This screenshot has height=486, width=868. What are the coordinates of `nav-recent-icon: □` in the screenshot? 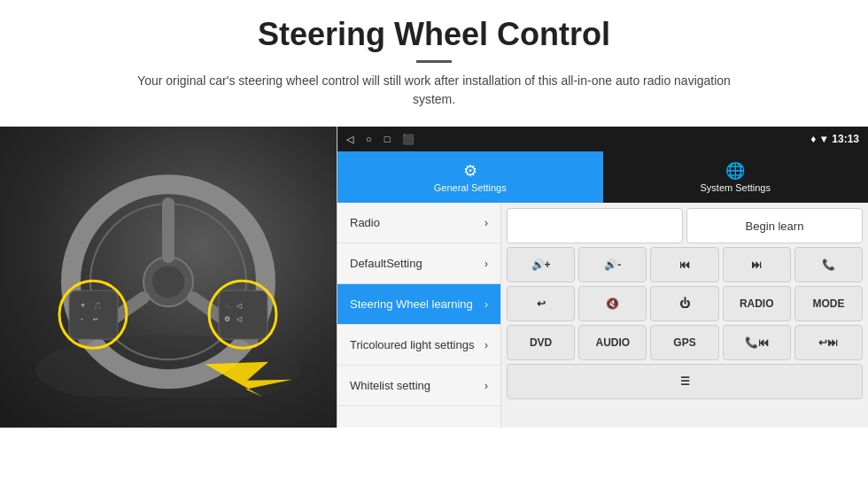 It's located at (388, 139).